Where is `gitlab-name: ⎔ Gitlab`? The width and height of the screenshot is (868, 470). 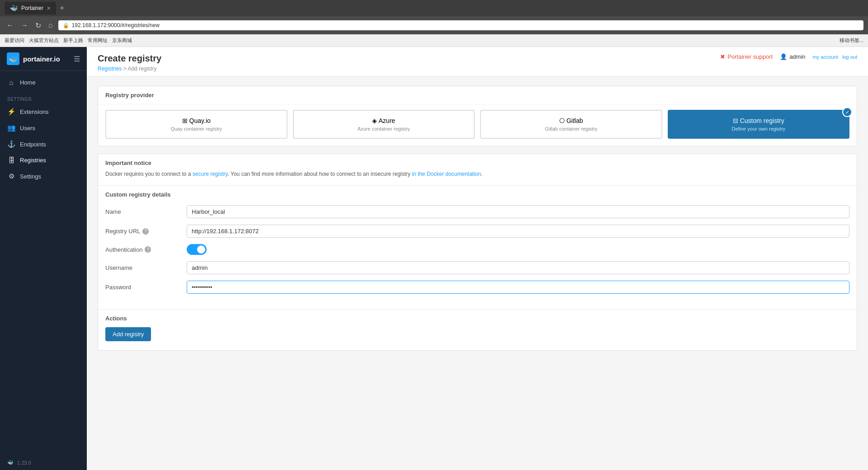 gitlab-name: ⎔ Gitlab is located at coordinates (571, 121).